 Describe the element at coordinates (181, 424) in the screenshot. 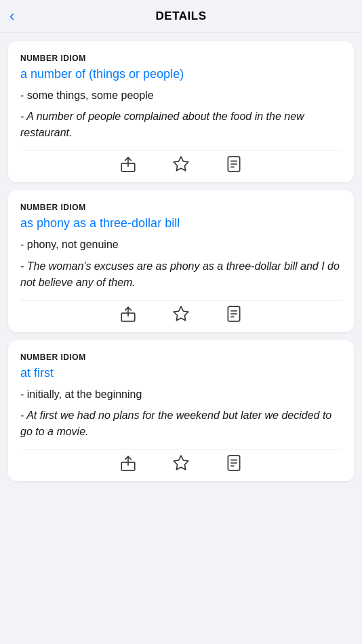

I see `card-3-example: - At first we had no plans for the weeke…` at that location.